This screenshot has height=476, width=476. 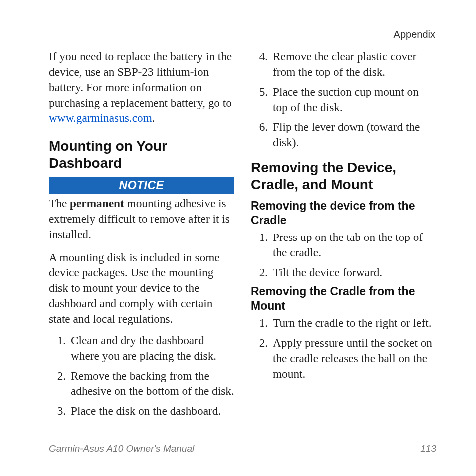 I want to click on header-rule, so click(x=242, y=42).